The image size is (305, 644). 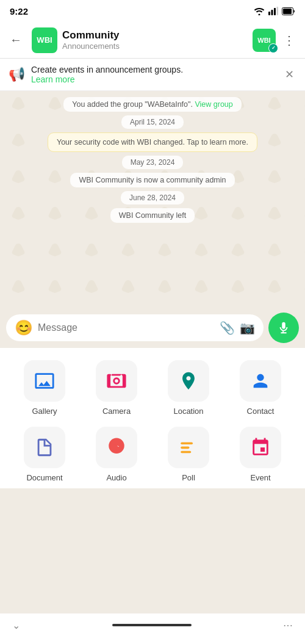 I want to click on location-label: Location, so click(x=188, y=411).